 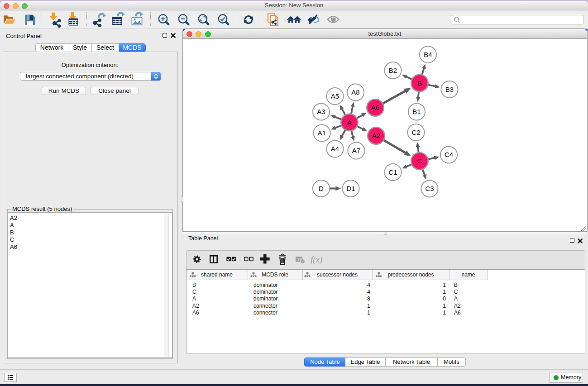 What do you see at coordinates (337, 275) in the screenshot?
I see `svg-text: successor nodes` at bounding box center [337, 275].